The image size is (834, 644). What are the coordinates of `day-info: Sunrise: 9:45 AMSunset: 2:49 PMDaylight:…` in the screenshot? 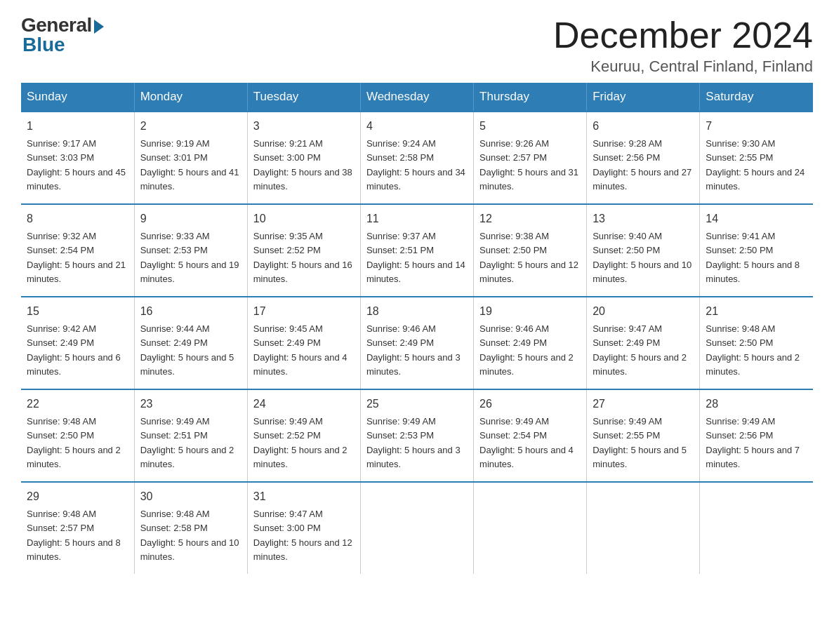 It's located at (300, 350).